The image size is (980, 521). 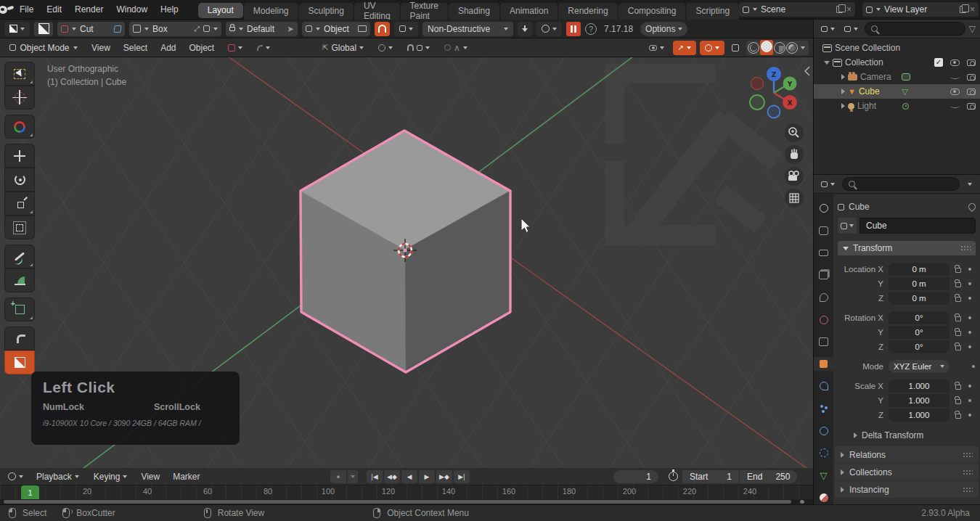 What do you see at coordinates (919, 401) in the screenshot?
I see `scale-y-field: 1.000` at bounding box center [919, 401].